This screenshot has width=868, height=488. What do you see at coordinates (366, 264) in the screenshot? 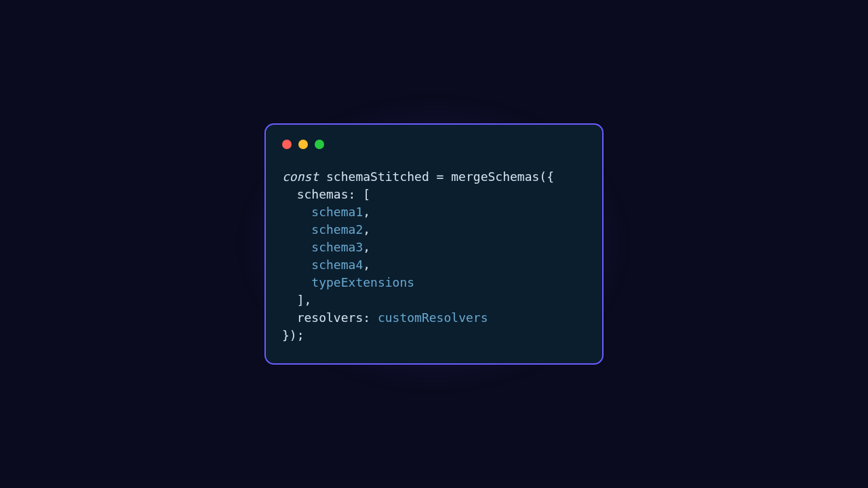
I see `comma-4: ,` at bounding box center [366, 264].